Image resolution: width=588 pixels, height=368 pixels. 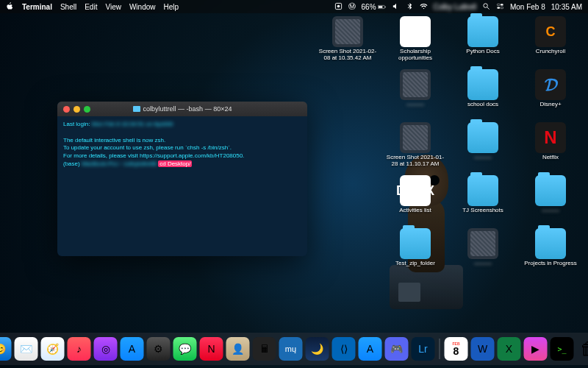 I want to click on desktop-item: Scholarship opportunities, so click(x=415, y=42).